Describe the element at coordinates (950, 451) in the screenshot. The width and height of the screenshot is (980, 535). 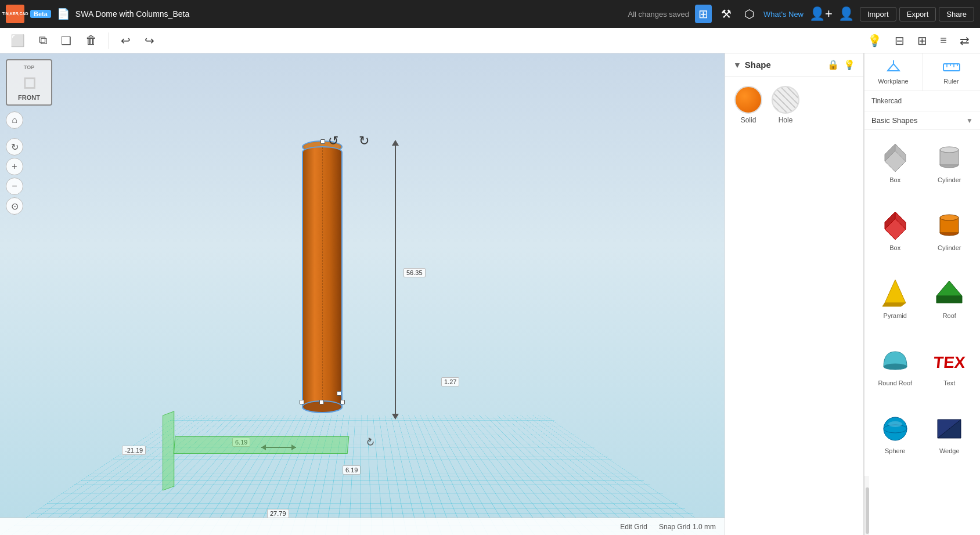
I see `wedge-label: Wedge` at that location.